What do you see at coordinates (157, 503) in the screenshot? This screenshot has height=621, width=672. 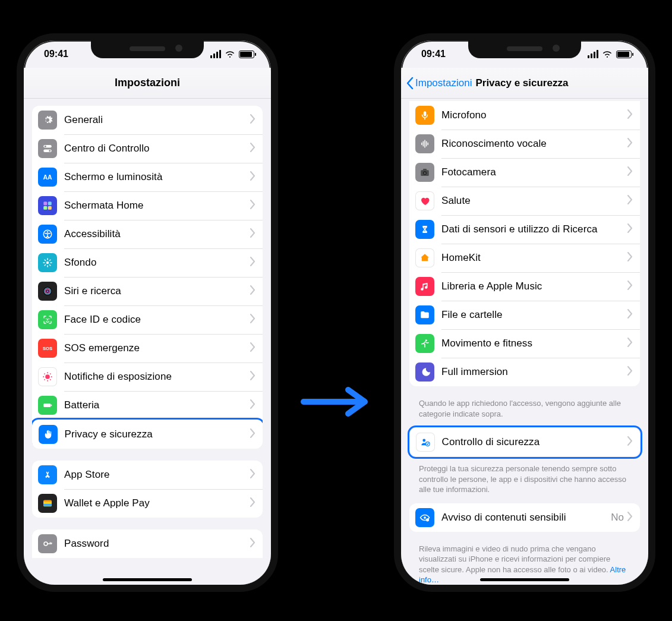 I see `row-label: Wallet e Apple Pay` at bounding box center [157, 503].